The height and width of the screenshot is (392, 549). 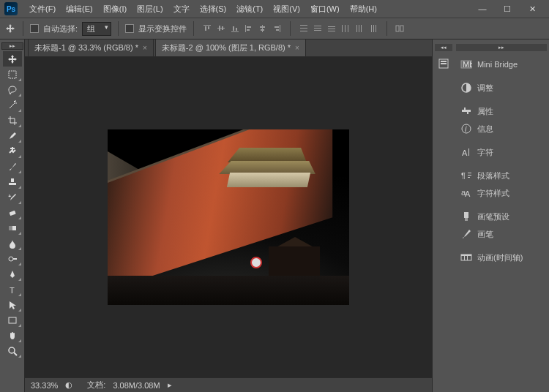 What do you see at coordinates (12, 228) in the screenshot?
I see `gradient-tool` at bounding box center [12, 228].